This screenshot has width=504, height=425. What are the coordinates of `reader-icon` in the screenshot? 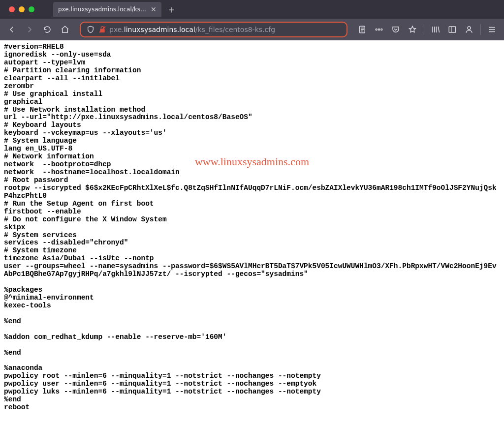 It's located at (362, 30).